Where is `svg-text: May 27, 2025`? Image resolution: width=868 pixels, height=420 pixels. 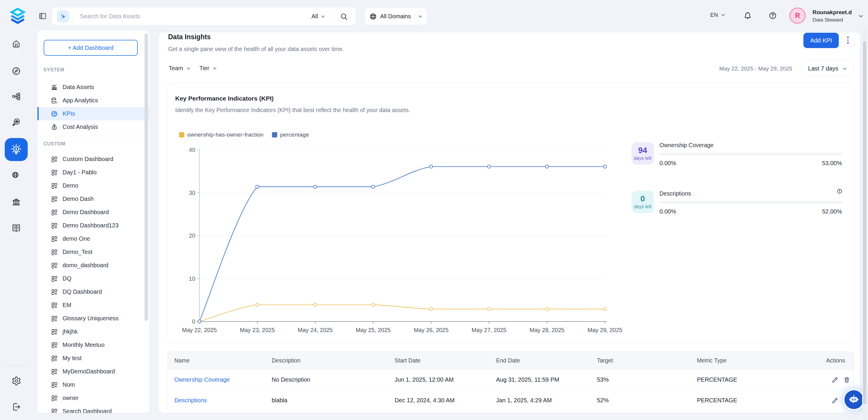
svg-text: May 27, 2025 is located at coordinates (489, 330).